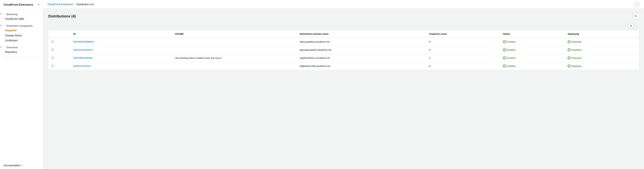 The width and height of the screenshot is (644, 169). Describe the element at coordinates (60, 4) in the screenshot. I see `breadcrumb-home-link: CloudFront Extensions` at that location.